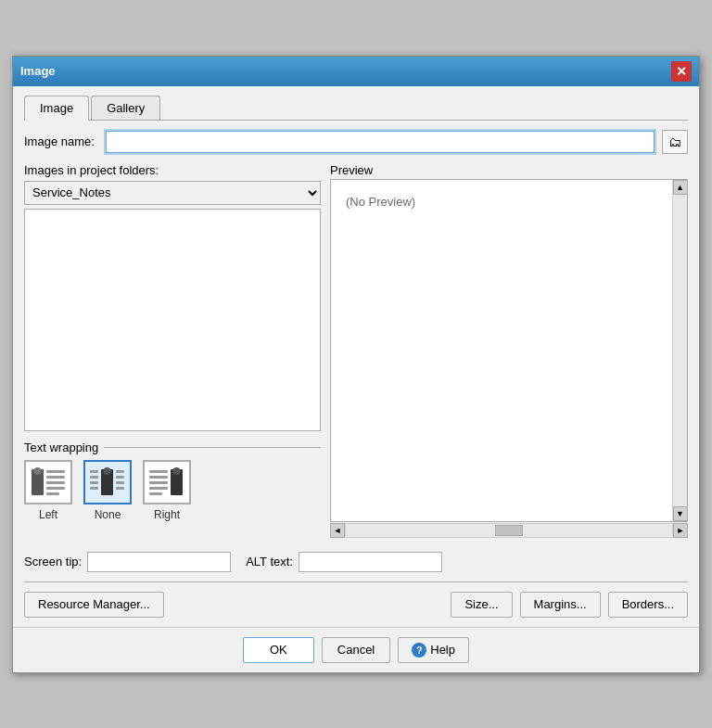  What do you see at coordinates (95, 605) in the screenshot?
I see `resource-manager-button: Resource Manager...` at bounding box center [95, 605].